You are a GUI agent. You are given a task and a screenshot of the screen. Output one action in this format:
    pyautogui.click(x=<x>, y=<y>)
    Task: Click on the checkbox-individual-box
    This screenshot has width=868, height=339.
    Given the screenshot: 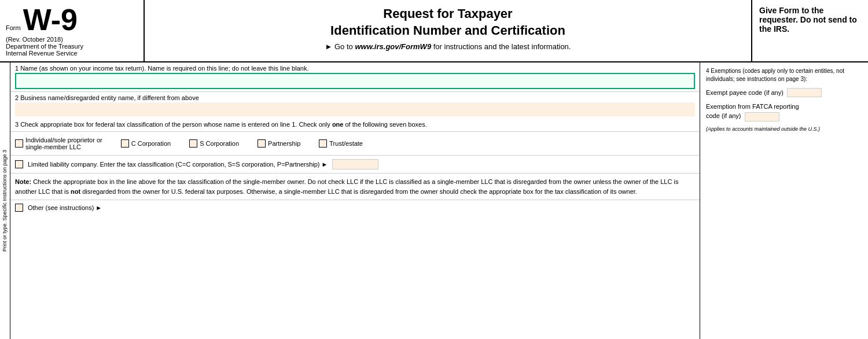 What is the action you would take?
    pyautogui.click(x=19, y=143)
    